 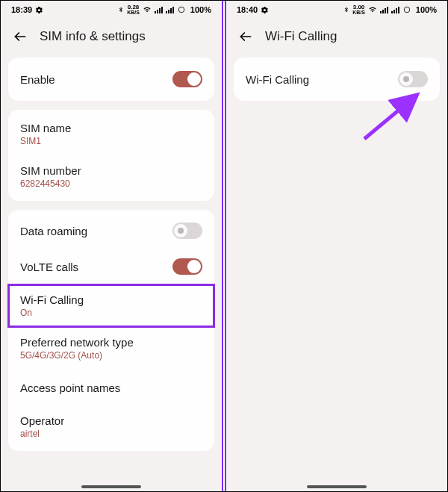 I want to click on card-enable: Enable, so click(x=111, y=79).